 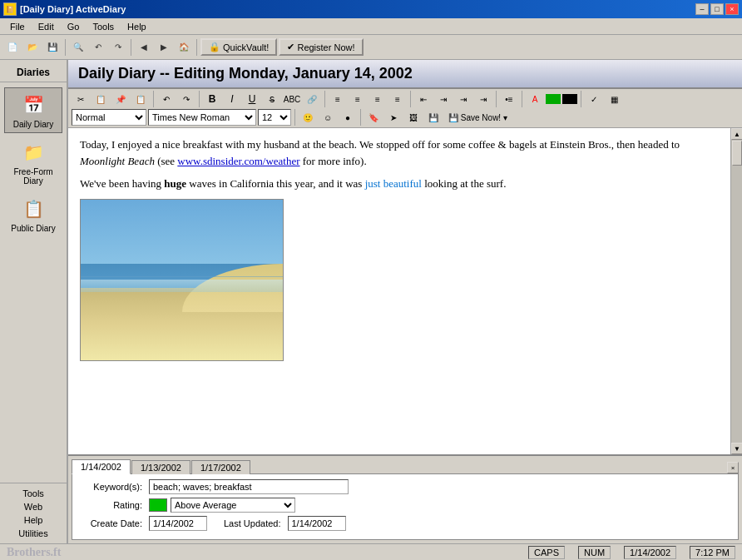 What do you see at coordinates (47, 27) in the screenshot?
I see `menu-edit: Edit` at bounding box center [47, 27].